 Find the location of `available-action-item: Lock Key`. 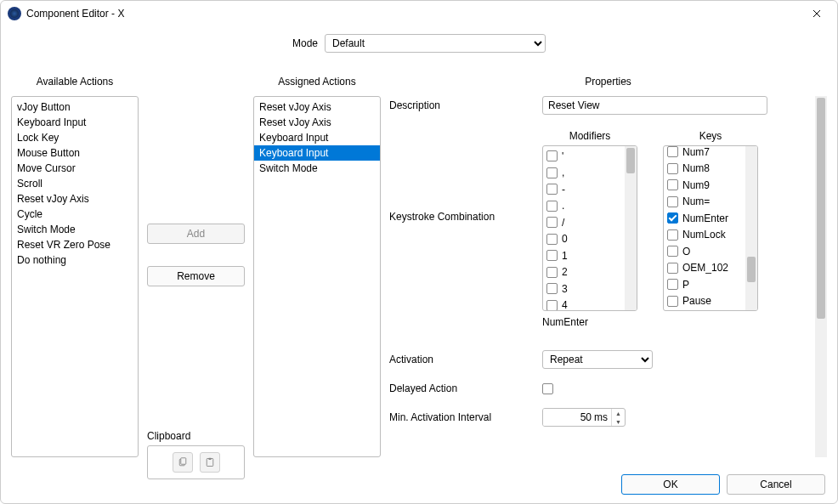

available-action-item: Lock Key is located at coordinates (75, 138).